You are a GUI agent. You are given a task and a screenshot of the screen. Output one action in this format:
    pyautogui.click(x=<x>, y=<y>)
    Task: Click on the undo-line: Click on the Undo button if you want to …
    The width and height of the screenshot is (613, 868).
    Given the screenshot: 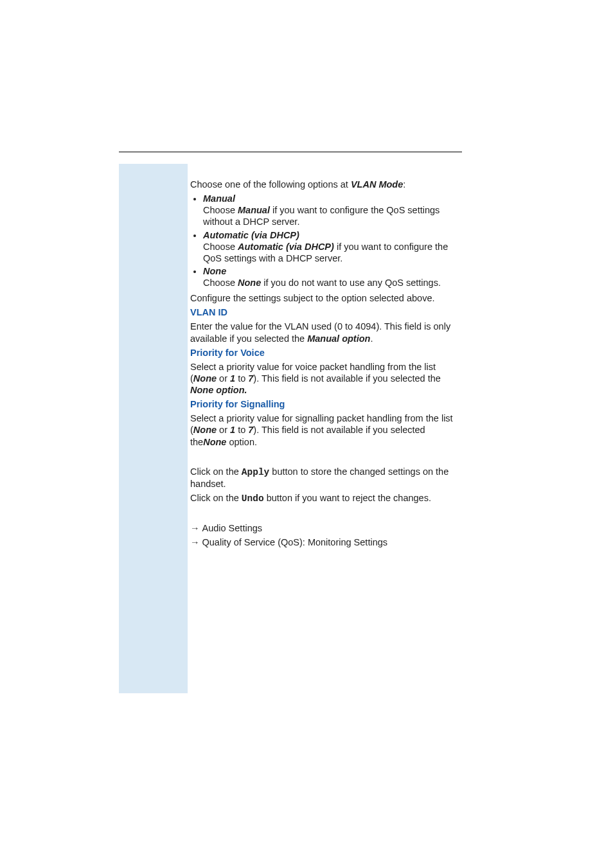 What is the action you would take?
    pyautogui.click(x=326, y=499)
    